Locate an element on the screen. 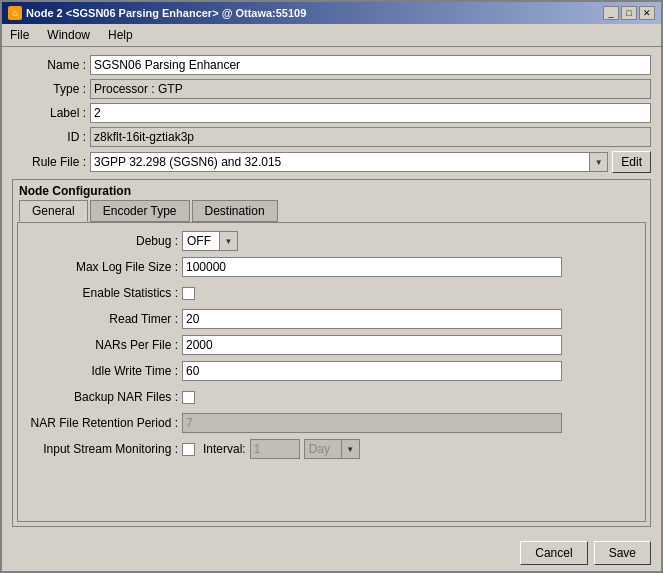 The height and width of the screenshot is (573, 663). debug-control: OFF ▼ is located at coordinates (210, 241).